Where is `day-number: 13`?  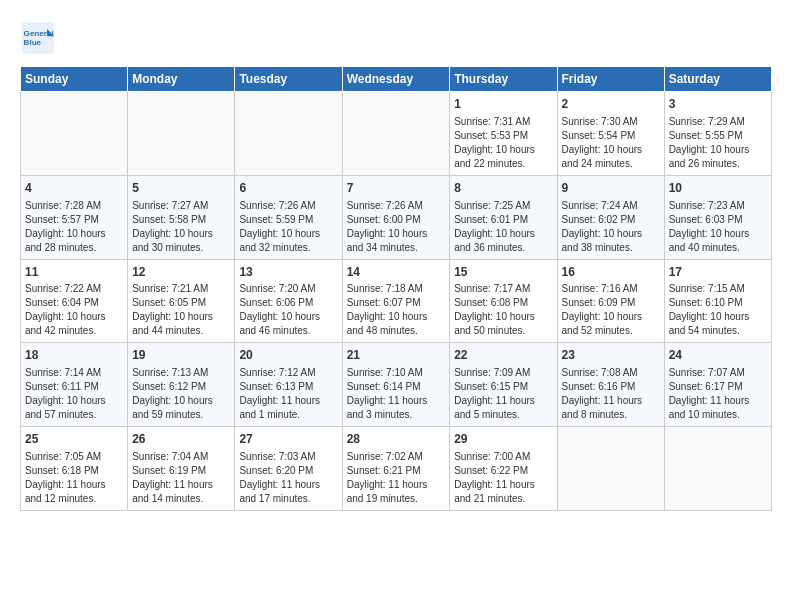 day-number: 13 is located at coordinates (288, 272).